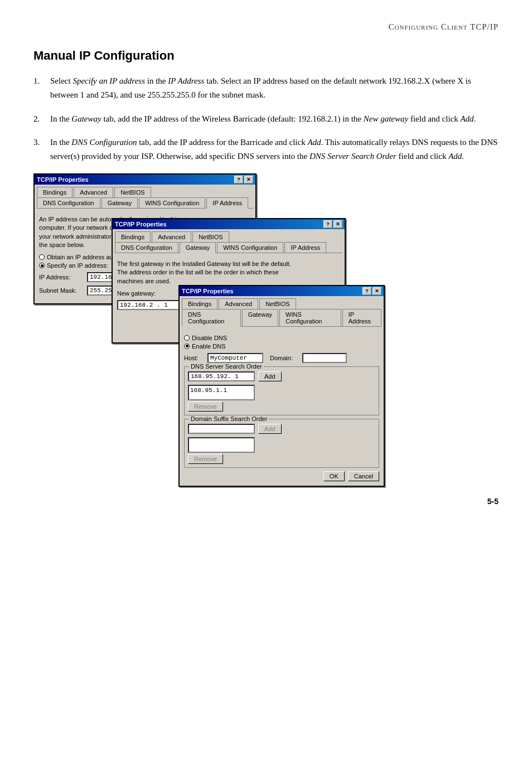 The image size is (532, 774). Describe the element at coordinates (61, 291) in the screenshot. I see `subnet-label: Subnet Mask:` at that location.